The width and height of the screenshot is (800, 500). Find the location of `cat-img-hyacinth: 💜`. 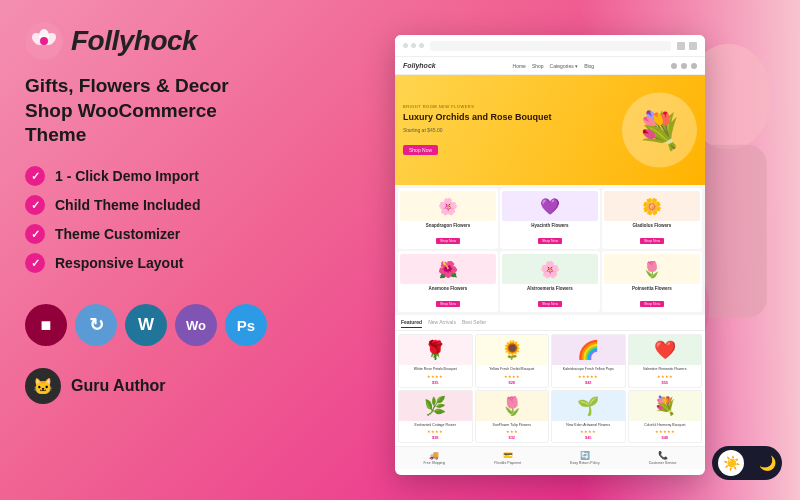

cat-img-hyacinth: 💜 is located at coordinates (550, 206).